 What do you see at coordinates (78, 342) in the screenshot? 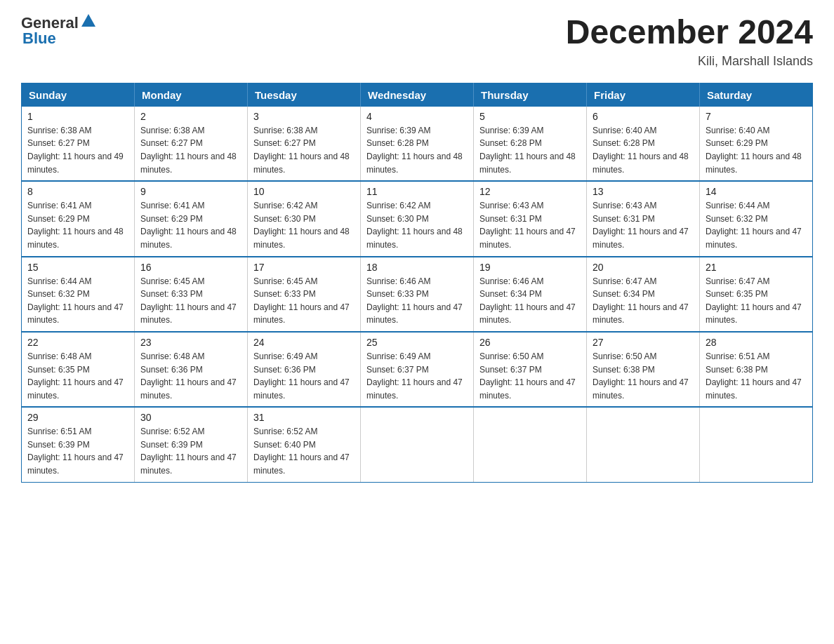
I see `day-number: 22` at bounding box center [78, 342].